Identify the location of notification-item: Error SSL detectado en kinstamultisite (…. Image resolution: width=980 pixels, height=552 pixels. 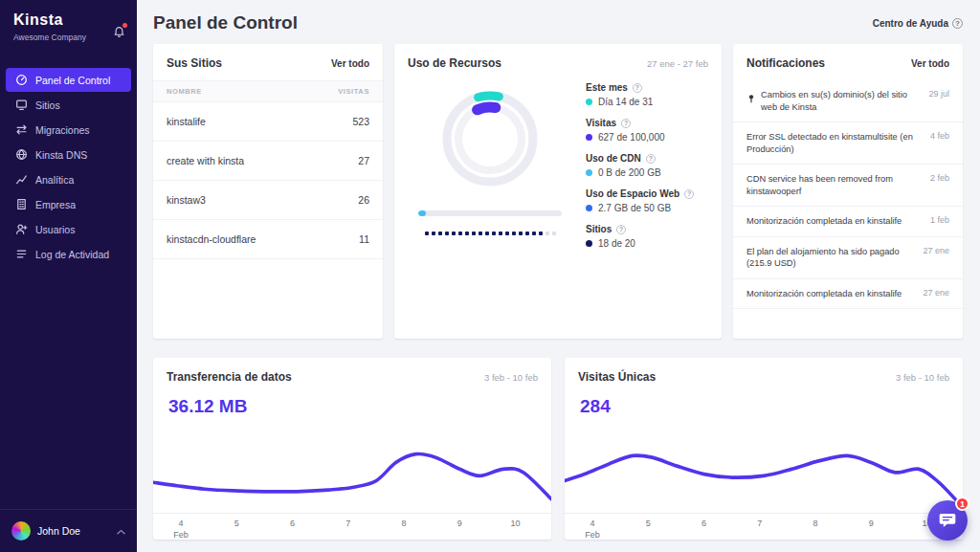
(848, 144).